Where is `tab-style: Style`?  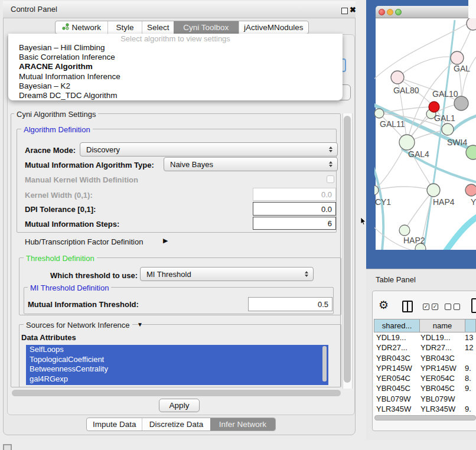 tab-style: Style is located at coordinates (125, 27).